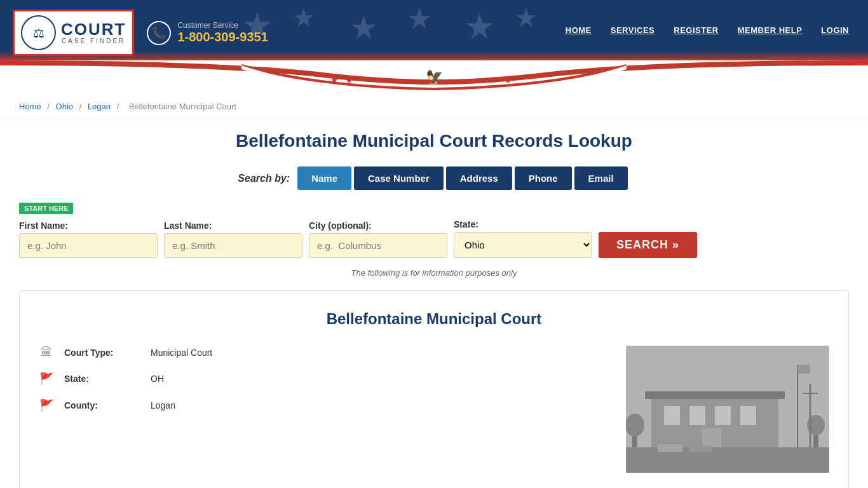 This screenshot has height=488, width=868. Describe the element at coordinates (770, 30) in the screenshot. I see `nav-member-help: MEMBER HELP` at that location.